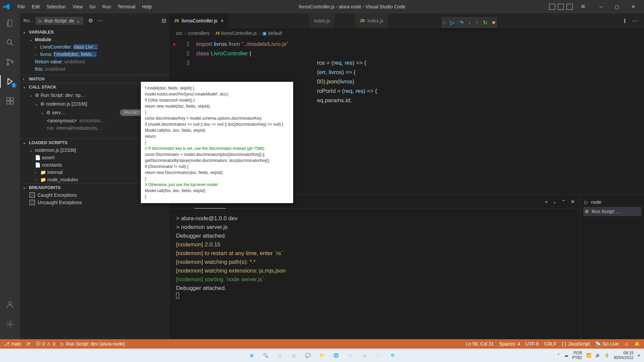 This screenshot has width=644, height=362. I want to click on source-control-icon, so click(10, 62).